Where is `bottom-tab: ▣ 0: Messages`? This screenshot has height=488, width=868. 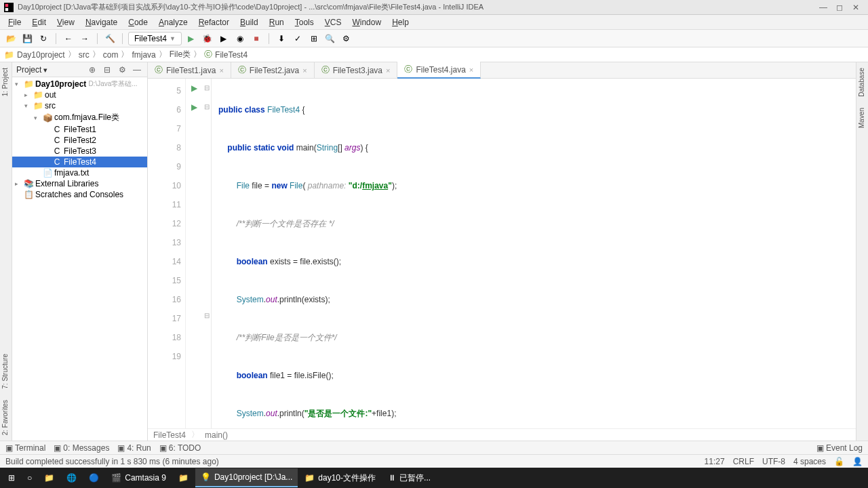 bottom-tab: ▣ 0: Messages is located at coordinates (81, 448).